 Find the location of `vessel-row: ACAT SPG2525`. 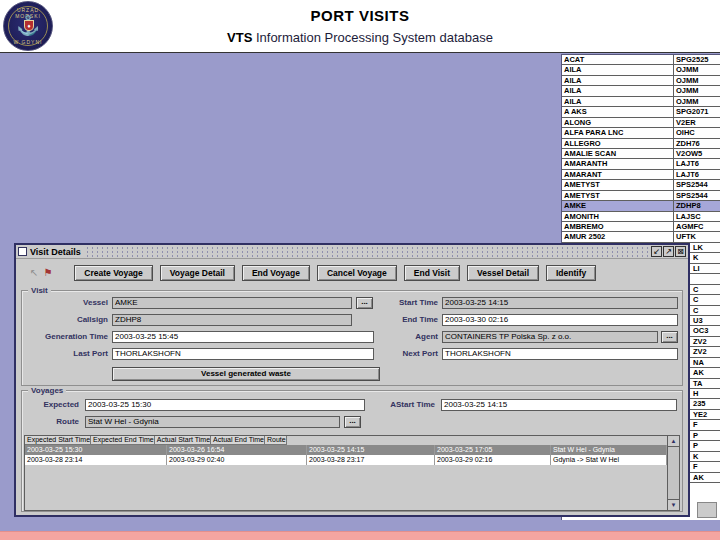

vessel-row: ACAT SPG2525 is located at coordinates (641, 60).